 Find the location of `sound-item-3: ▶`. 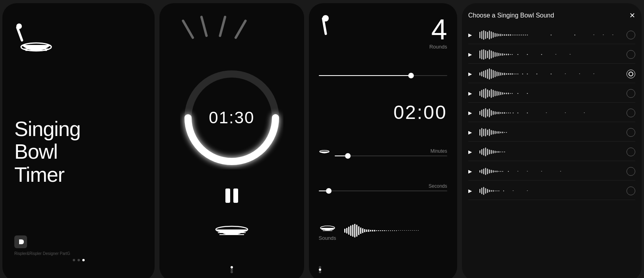

sound-item-3: ▶ is located at coordinates (552, 74).